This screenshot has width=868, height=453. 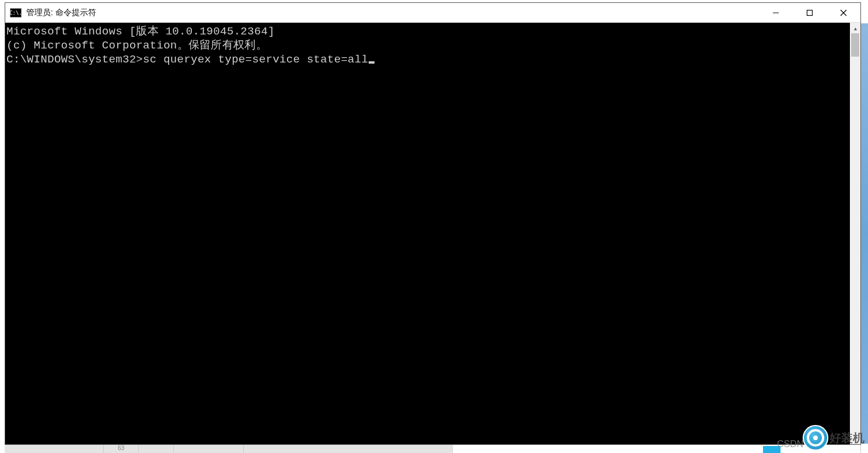 What do you see at coordinates (855, 45) in the screenshot?
I see `scroll-thumb` at bounding box center [855, 45].